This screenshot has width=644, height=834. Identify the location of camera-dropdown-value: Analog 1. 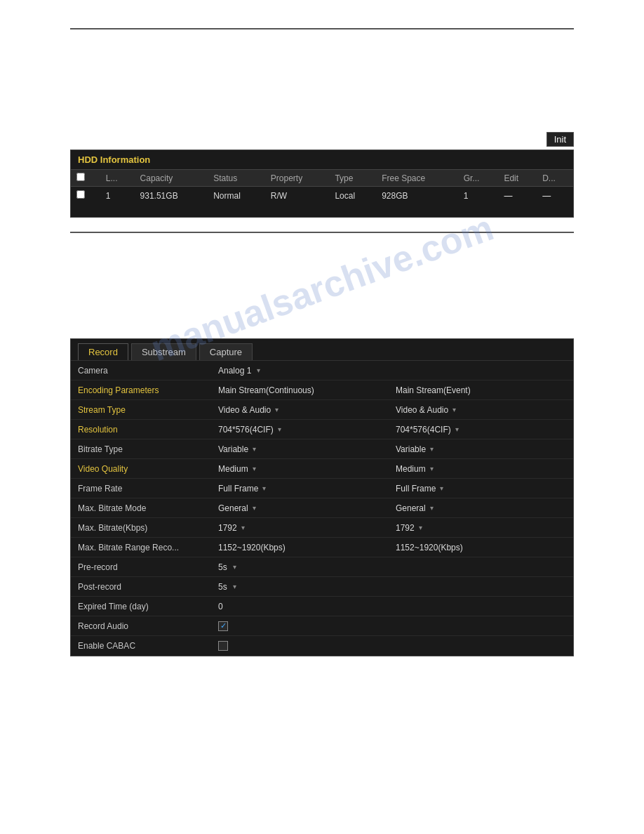
(234, 371).